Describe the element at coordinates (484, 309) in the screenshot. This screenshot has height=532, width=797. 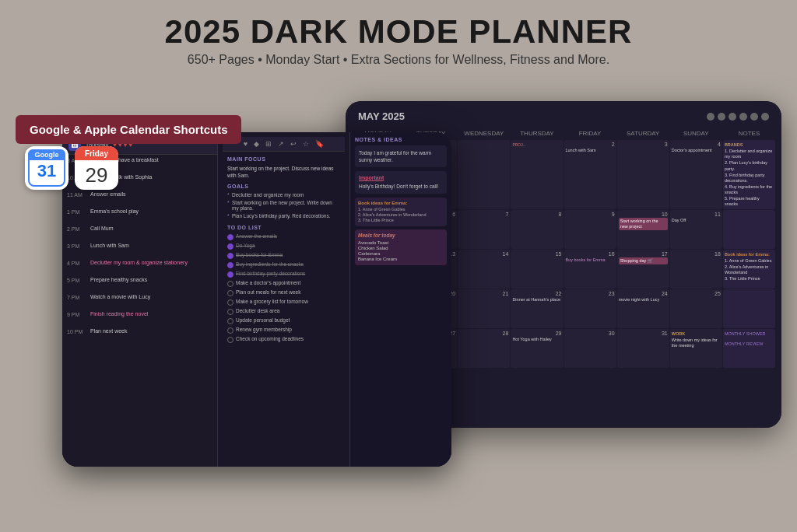
I see `cal-cell-21: 21` at that location.